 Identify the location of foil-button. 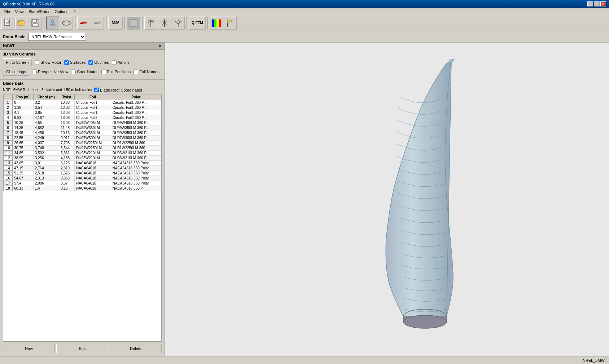
(66, 23).